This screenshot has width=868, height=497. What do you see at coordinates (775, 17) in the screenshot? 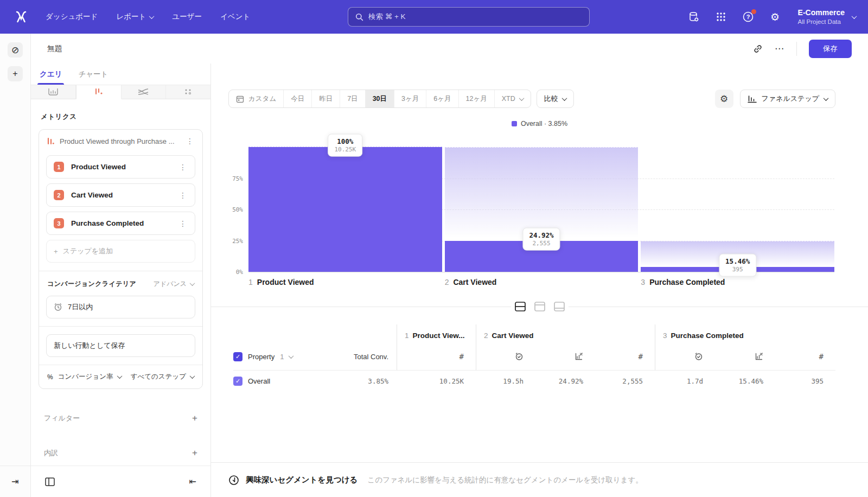
I see `settings-gear-icon: ⚙` at bounding box center [775, 17].